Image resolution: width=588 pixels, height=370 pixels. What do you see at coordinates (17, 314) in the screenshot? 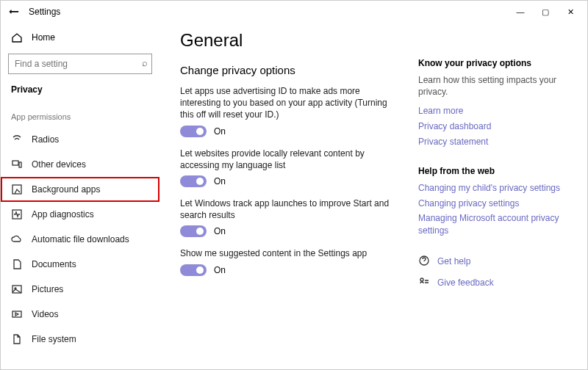
I see `videos-icon` at bounding box center [17, 314].